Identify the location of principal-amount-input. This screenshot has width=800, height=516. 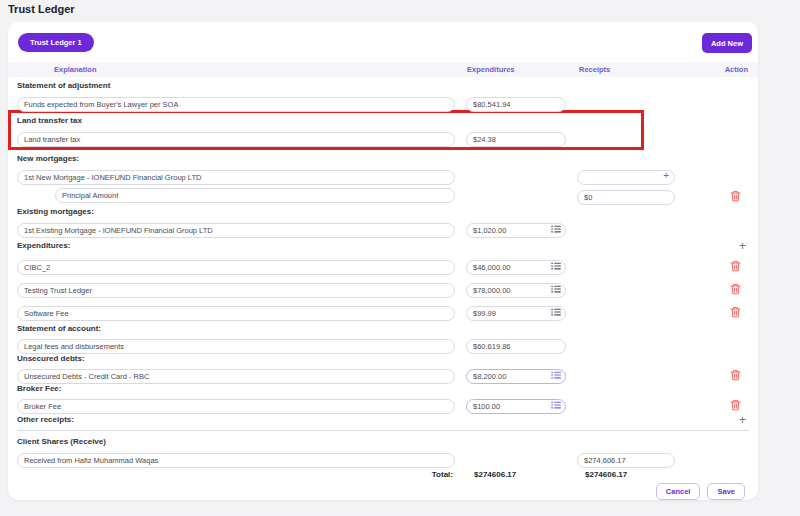
(255, 196).